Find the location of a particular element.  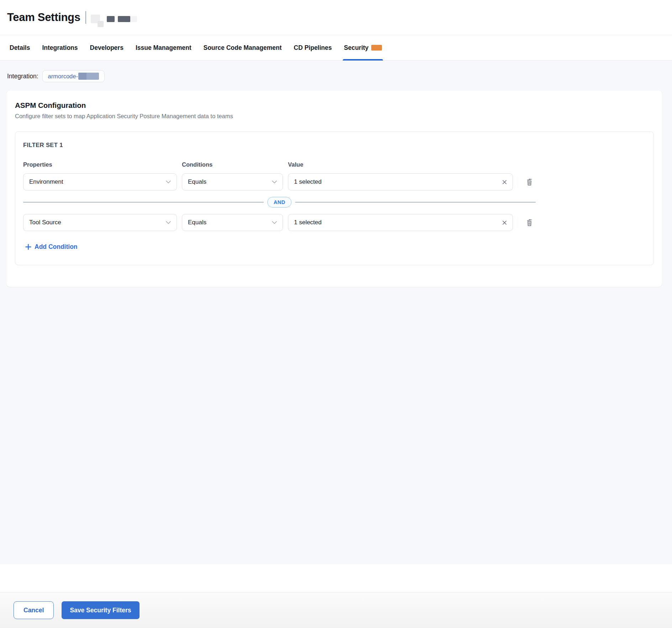

plus-icon is located at coordinates (28, 247).